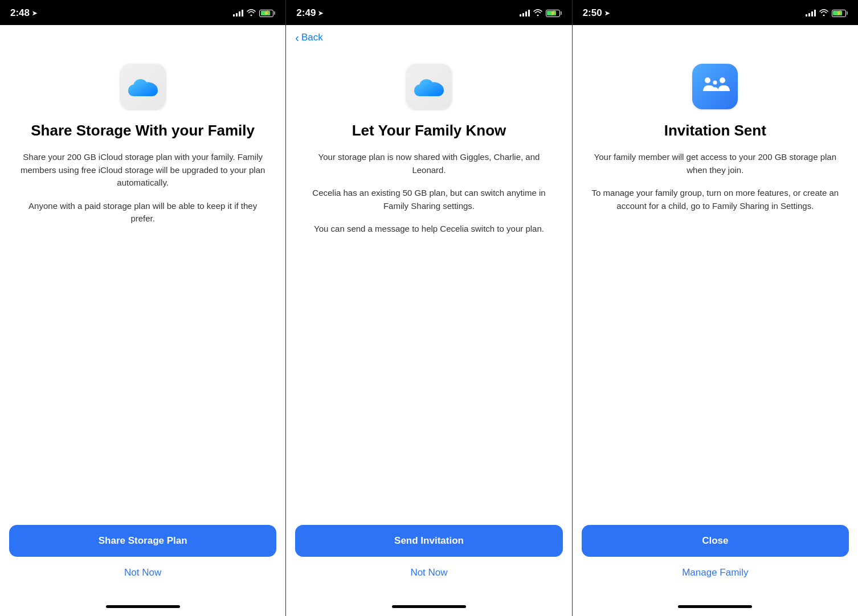 This screenshot has width=858, height=616. I want to click on status-time: 2:49 ➤, so click(310, 13).